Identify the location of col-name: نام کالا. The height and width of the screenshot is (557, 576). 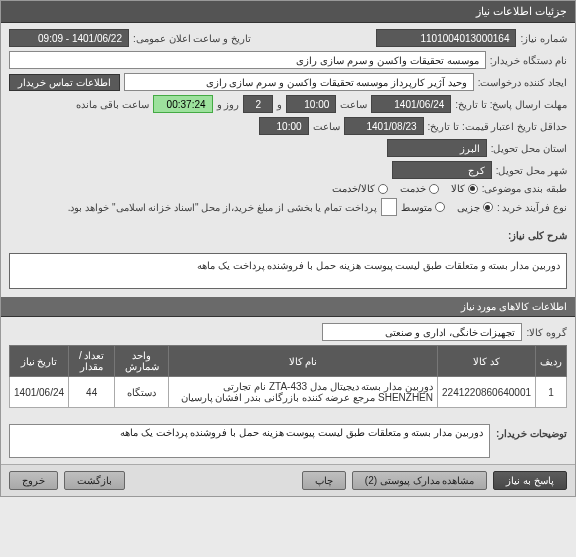
(304, 362).